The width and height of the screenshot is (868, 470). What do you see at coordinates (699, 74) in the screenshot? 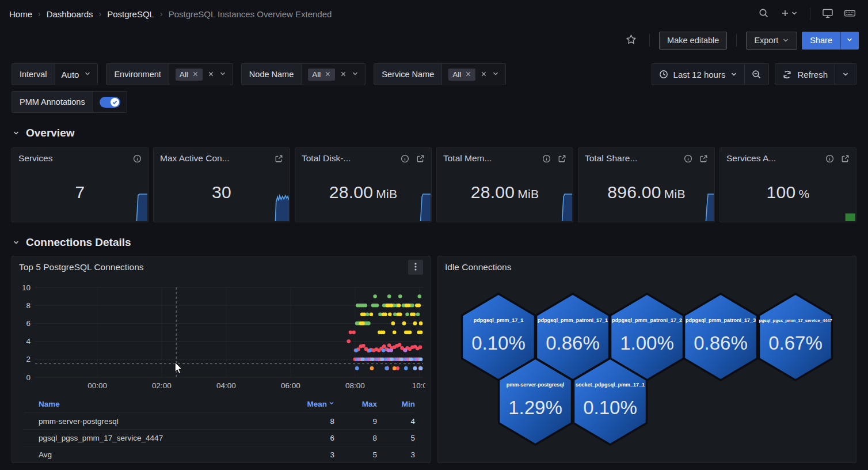
I see `time-range-picker: Last 12 hours` at bounding box center [699, 74].